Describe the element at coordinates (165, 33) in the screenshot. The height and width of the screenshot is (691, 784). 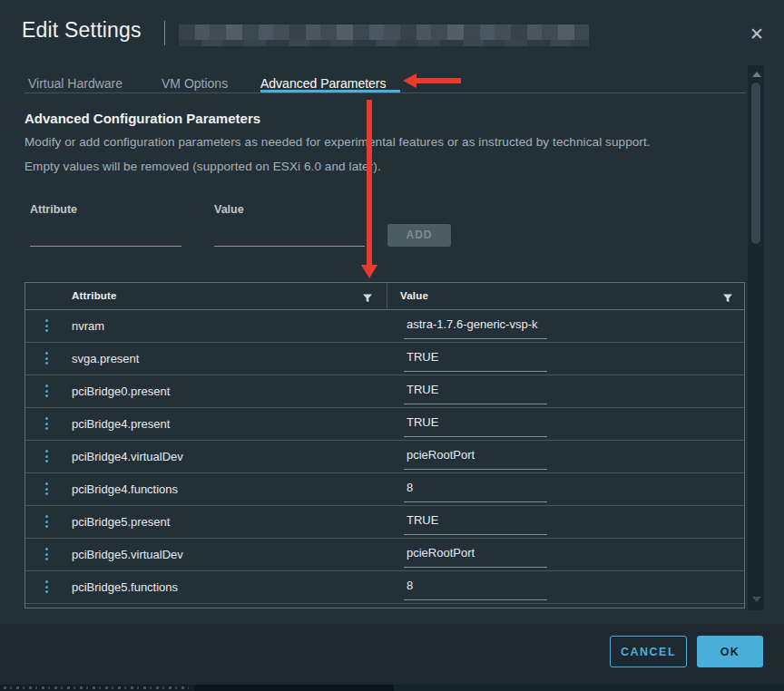
I see `title-separator` at that location.